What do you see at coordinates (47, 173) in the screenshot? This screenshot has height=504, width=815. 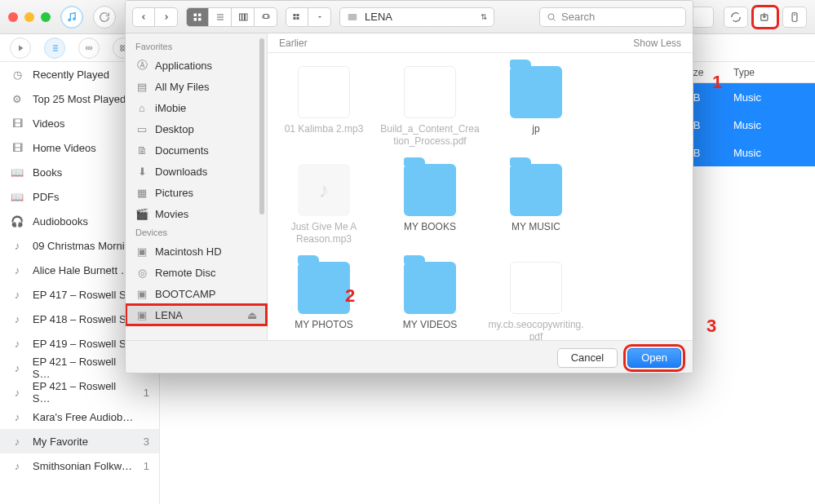 I see `sidebar-item-label: Books` at bounding box center [47, 173].